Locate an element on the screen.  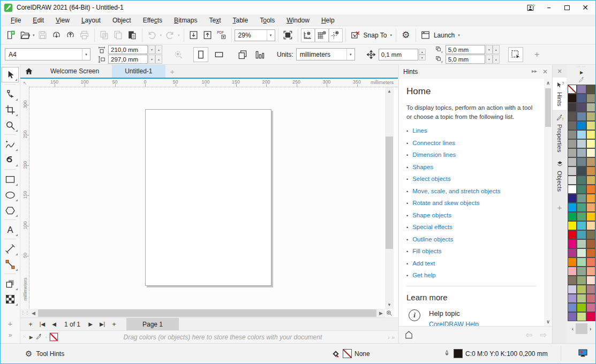
new-tab-button: + is located at coordinates (172, 71).